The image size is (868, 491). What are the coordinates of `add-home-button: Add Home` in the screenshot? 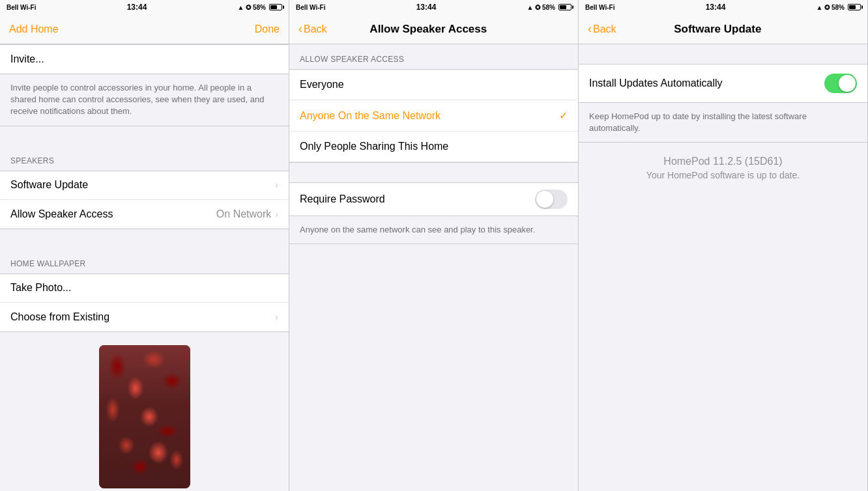 It's located at (34, 29).